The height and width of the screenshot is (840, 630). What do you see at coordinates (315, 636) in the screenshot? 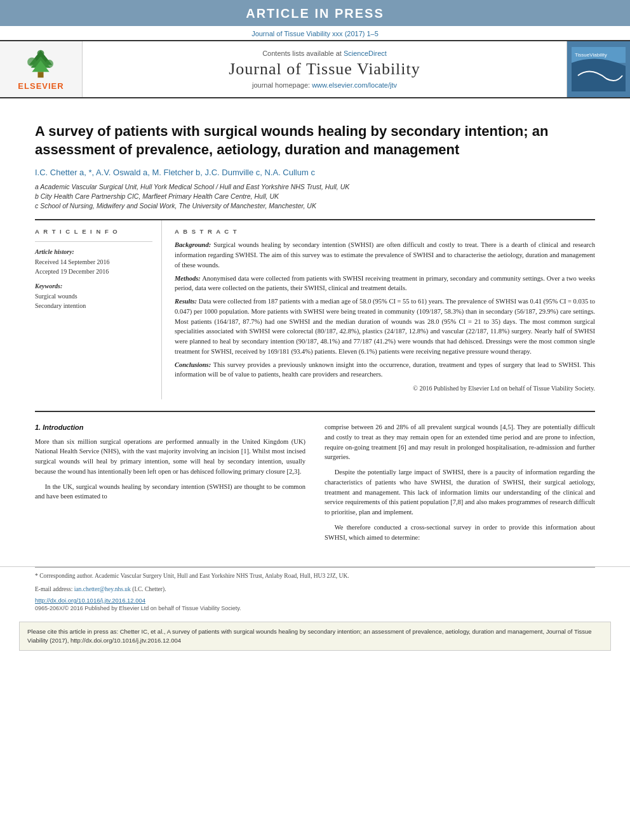
I see `cite-bar: Please cite this article in press as: Ch…` at bounding box center [315, 636].